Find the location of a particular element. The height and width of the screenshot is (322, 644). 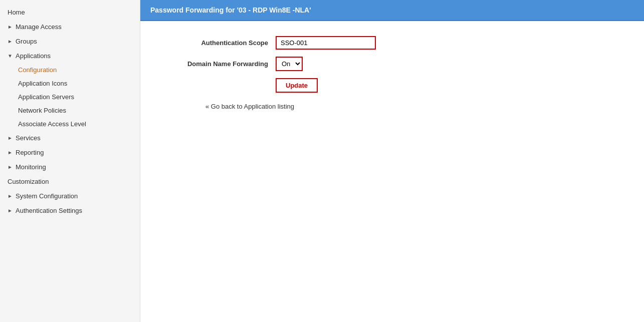

sidebar-item-label: Monitoring is located at coordinates (31, 167).